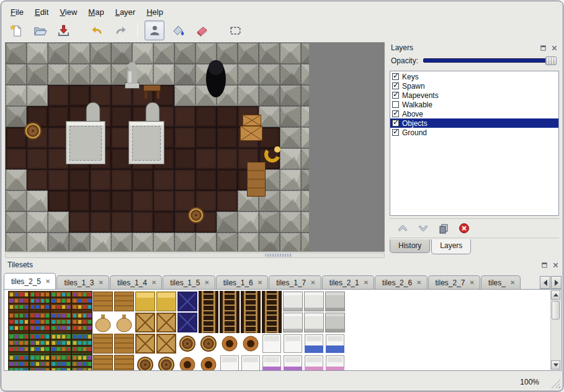 Image resolution: width=564 pixels, height=392 pixels. I want to click on save-button, so click(63, 30).